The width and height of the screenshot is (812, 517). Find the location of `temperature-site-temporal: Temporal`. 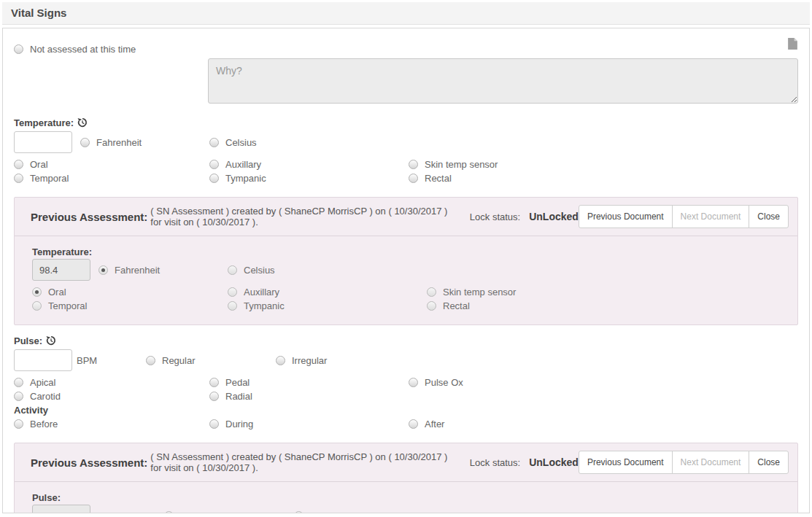

temperature-site-temporal: Temporal is located at coordinates (112, 178).